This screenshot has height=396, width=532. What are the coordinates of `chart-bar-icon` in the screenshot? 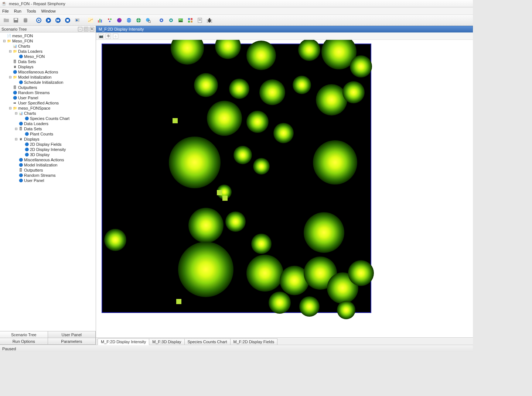 It's located at (100, 20).